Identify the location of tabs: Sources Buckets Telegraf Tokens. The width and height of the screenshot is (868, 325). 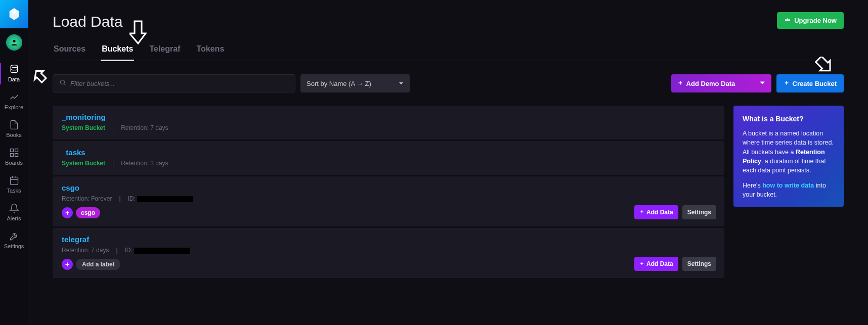
(448, 52).